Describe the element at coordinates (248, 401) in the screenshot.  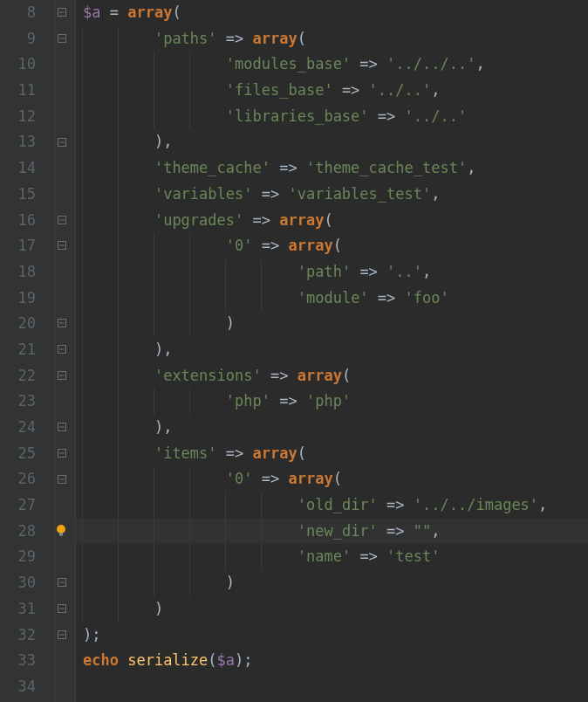
I see `token-str: 'php'` at that location.